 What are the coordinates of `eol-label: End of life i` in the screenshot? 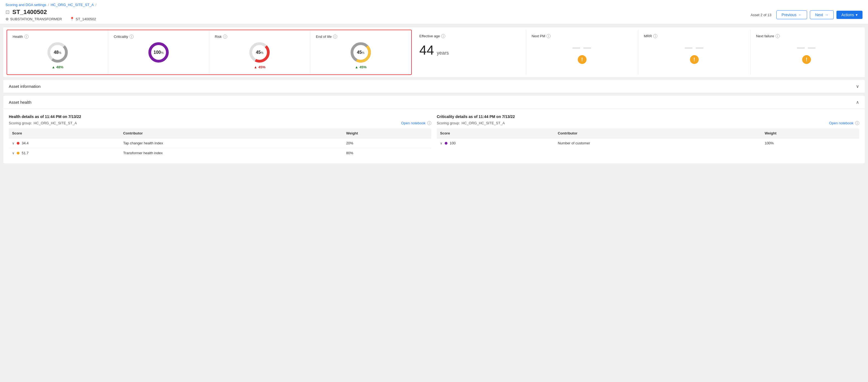 It's located at (361, 37).